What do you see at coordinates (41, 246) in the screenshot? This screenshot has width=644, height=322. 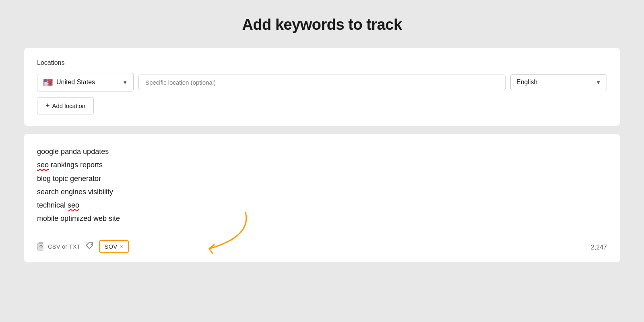 I see `upload-icon` at bounding box center [41, 246].